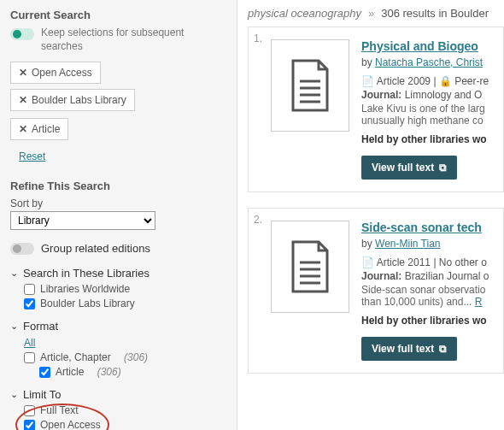  I want to click on result-number: 1., so click(258, 38).